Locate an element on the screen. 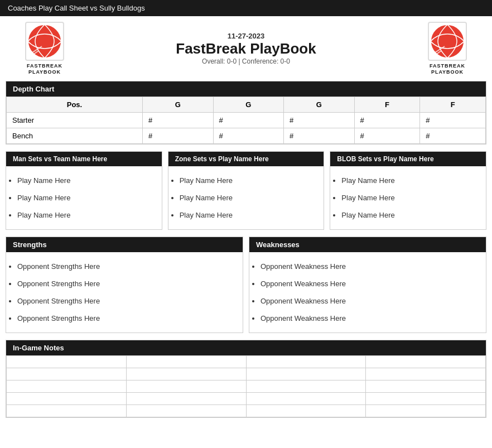 This screenshot has width=492, height=448. header-record: Overall: 0-0 | Conference: 0-0 is located at coordinates (246, 61).